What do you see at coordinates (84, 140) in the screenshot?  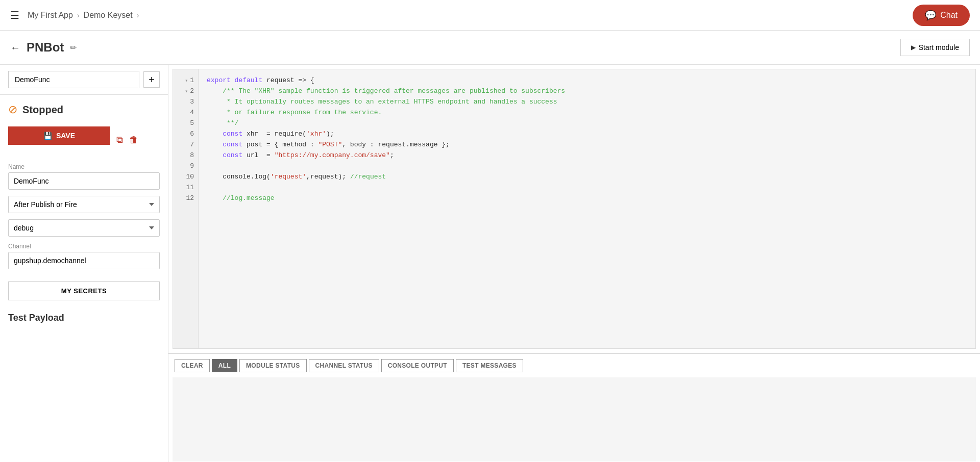 I see `save-row: 💾 SAVE ⧉ 🗑` at bounding box center [84, 140].